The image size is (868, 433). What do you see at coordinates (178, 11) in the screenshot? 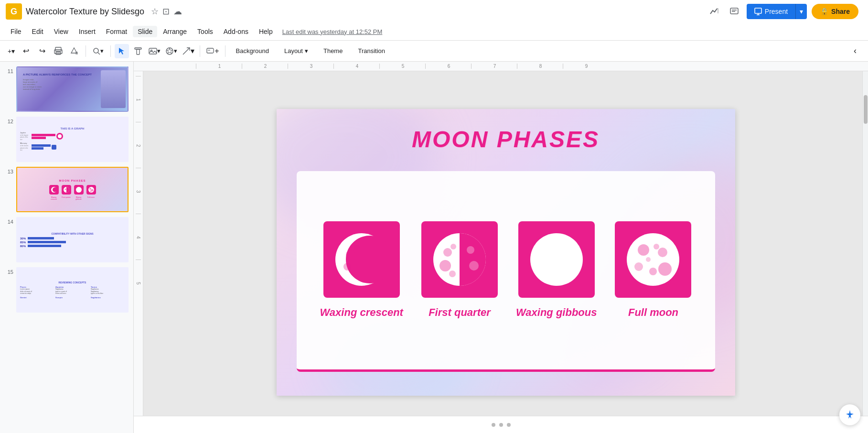
I see `cloud-icon: ☁` at bounding box center [178, 11].